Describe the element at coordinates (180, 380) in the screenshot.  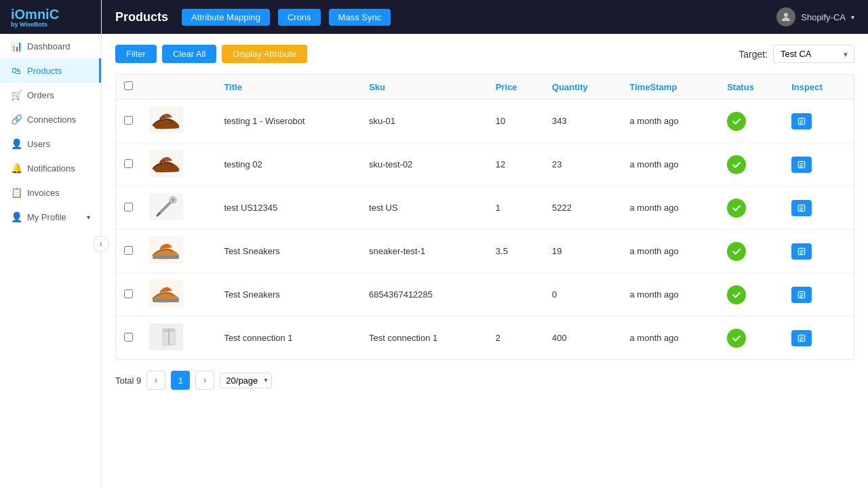
I see `current-page: 1` at that location.